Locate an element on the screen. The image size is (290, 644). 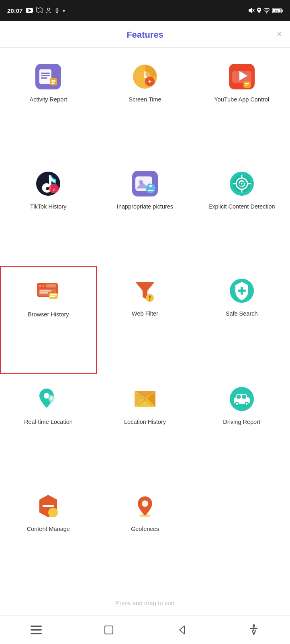
time-display: 20:07 is located at coordinates (15, 10).